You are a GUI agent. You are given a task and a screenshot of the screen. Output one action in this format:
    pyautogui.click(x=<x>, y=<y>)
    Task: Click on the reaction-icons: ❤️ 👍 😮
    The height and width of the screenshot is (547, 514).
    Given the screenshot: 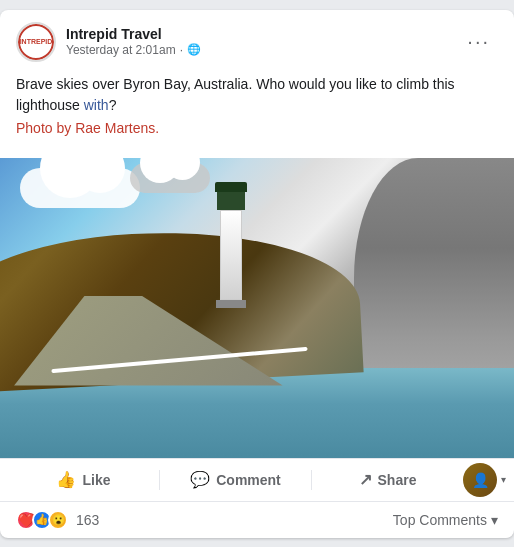 What is the action you would take?
    pyautogui.click(x=42, y=520)
    